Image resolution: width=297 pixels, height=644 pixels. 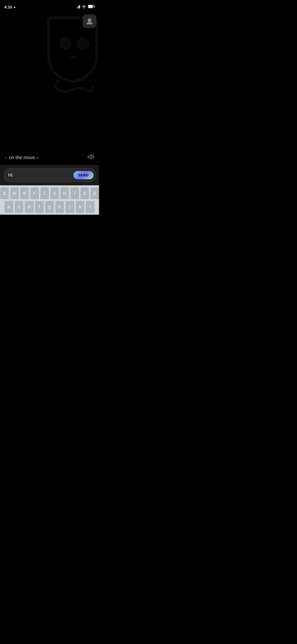 What do you see at coordinates (50, 175) in the screenshot?
I see `message-input-area: SEND` at bounding box center [50, 175].